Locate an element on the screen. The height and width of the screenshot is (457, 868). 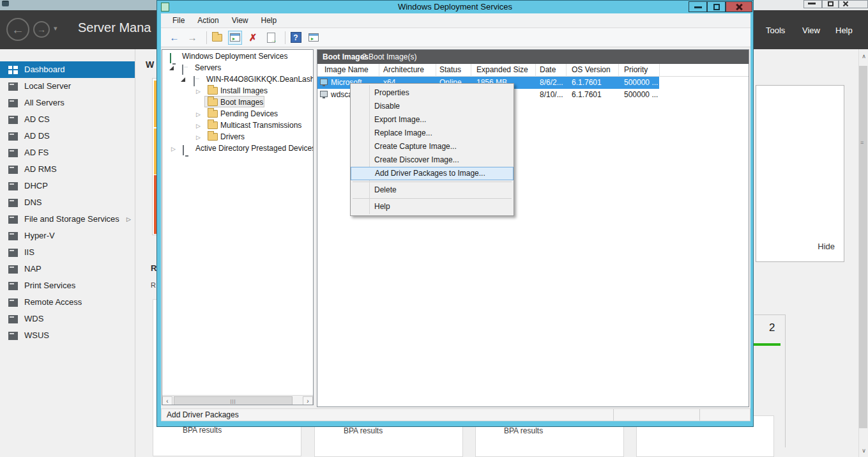
col-priority: Priority is located at coordinates (636, 70).